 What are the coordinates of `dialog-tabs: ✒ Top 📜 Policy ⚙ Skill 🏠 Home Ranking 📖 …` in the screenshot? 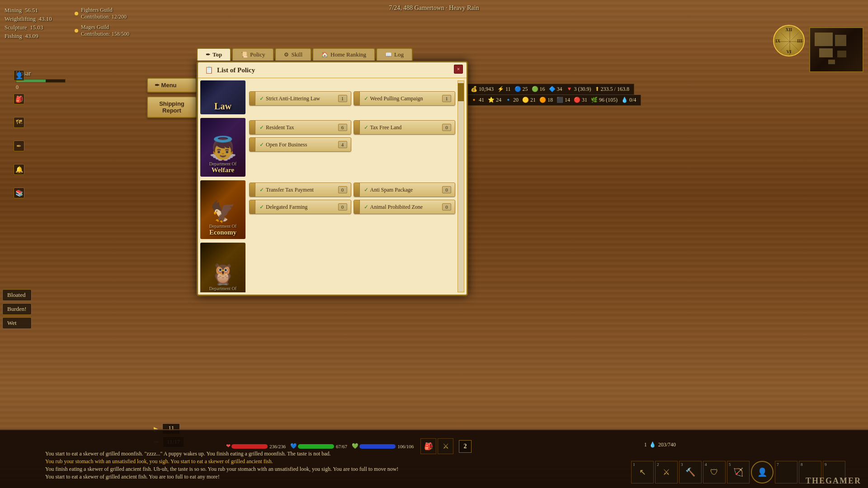 It's located at (305, 54).